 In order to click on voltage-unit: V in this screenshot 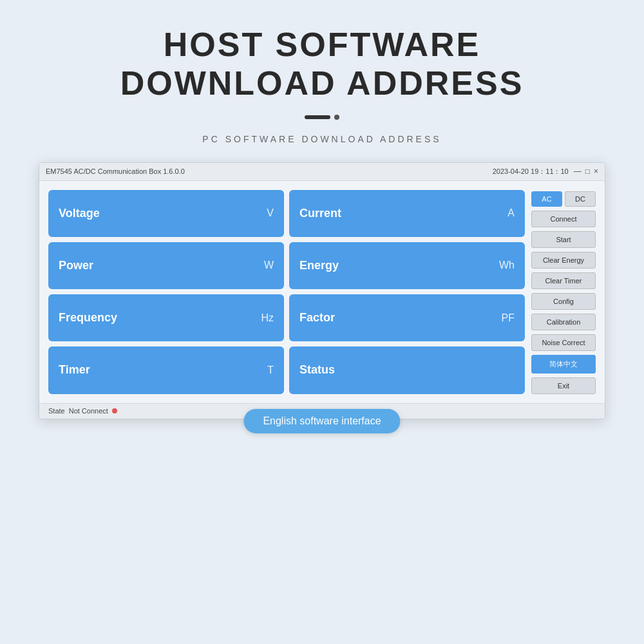, I will do `click(270, 213)`.